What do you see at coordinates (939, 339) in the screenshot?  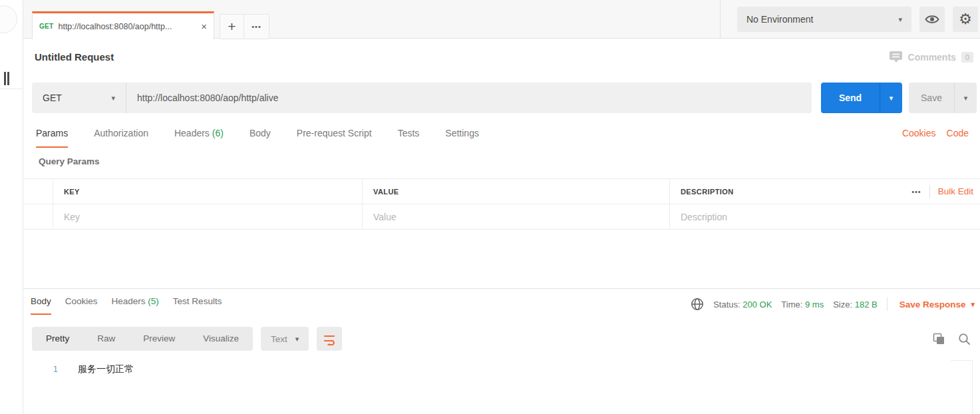 I see `copy-icon` at bounding box center [939, 339].